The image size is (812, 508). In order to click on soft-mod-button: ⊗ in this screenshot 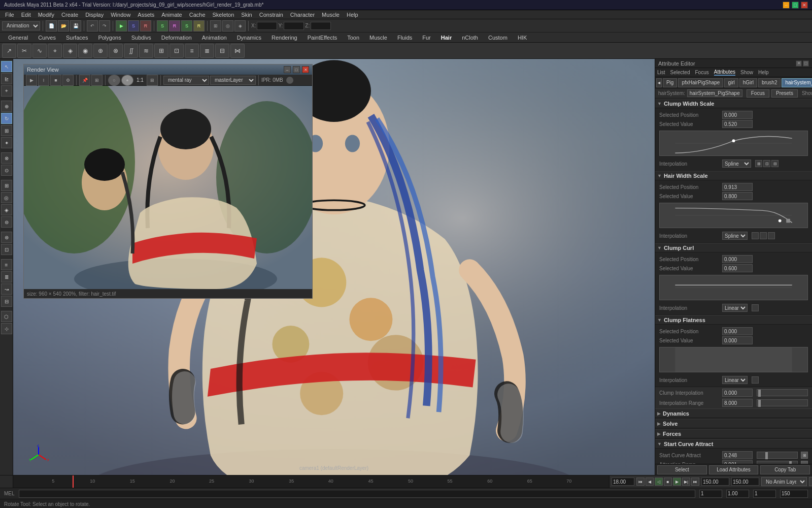, I will do `click(7, 158)`.